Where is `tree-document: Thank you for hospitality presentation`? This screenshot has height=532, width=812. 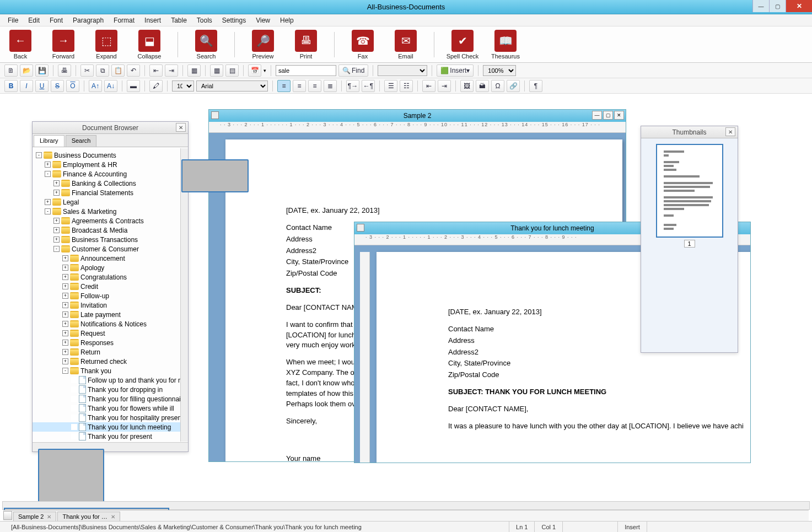 tree-document: Thank you for hospitality presentation is located at coordinates (106, 418).